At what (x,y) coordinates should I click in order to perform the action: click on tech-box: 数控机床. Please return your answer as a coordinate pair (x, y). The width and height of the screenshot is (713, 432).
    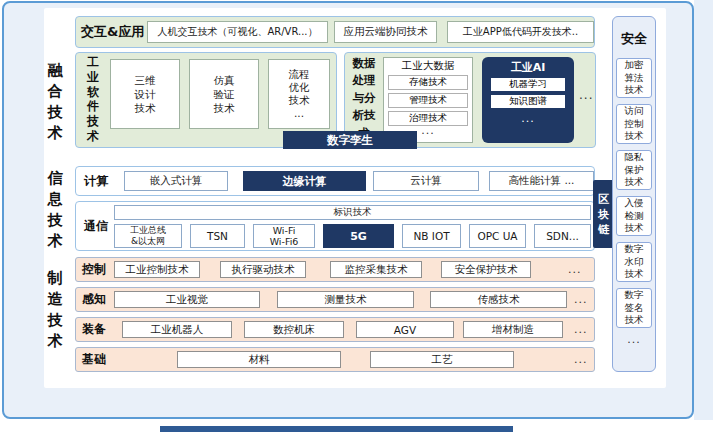
    Looking at the image, I should click on (294, 330).